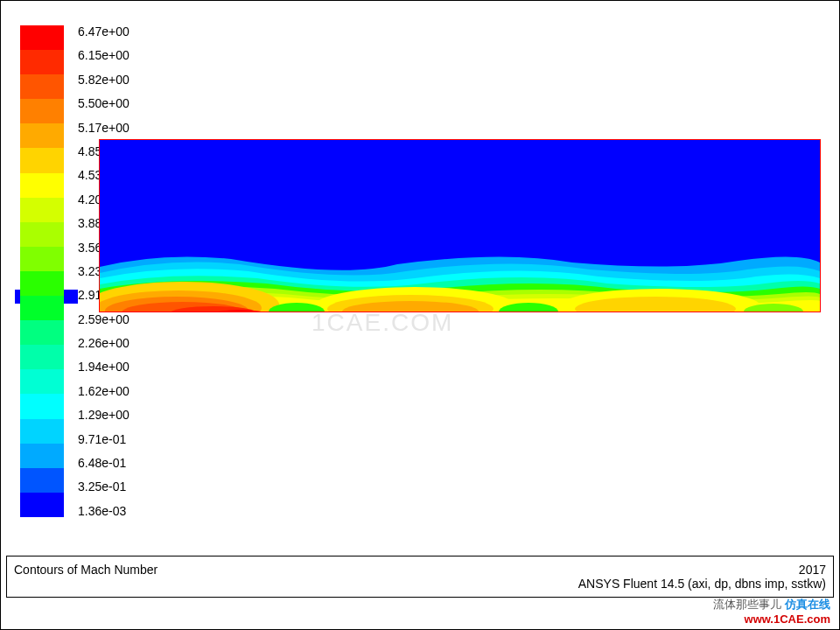  I want to click on colorbar-label: 1.62e+00, so click(103, 391).